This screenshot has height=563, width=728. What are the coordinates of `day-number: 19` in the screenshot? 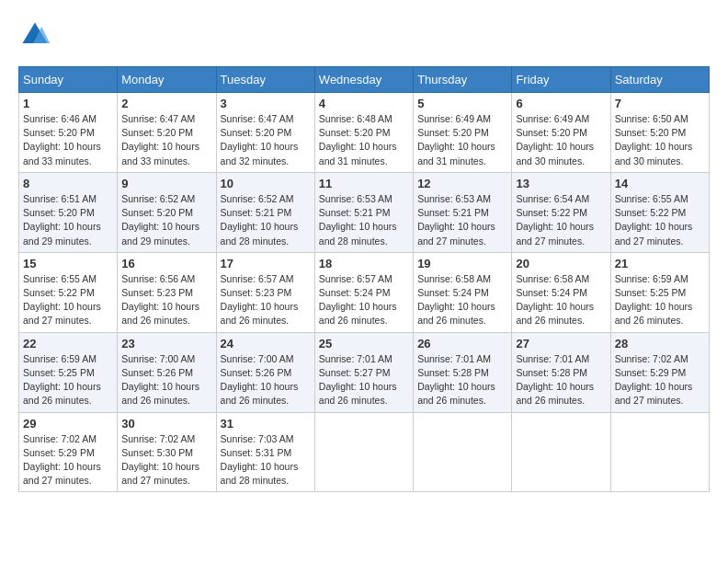 It's located at (462, 263).